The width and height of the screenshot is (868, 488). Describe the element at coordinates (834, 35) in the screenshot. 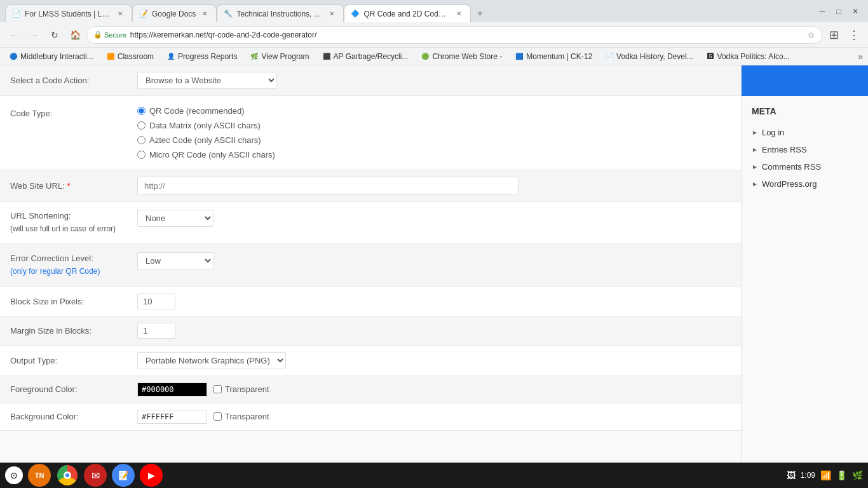

I see `extensions-button: ⊞` at that location.